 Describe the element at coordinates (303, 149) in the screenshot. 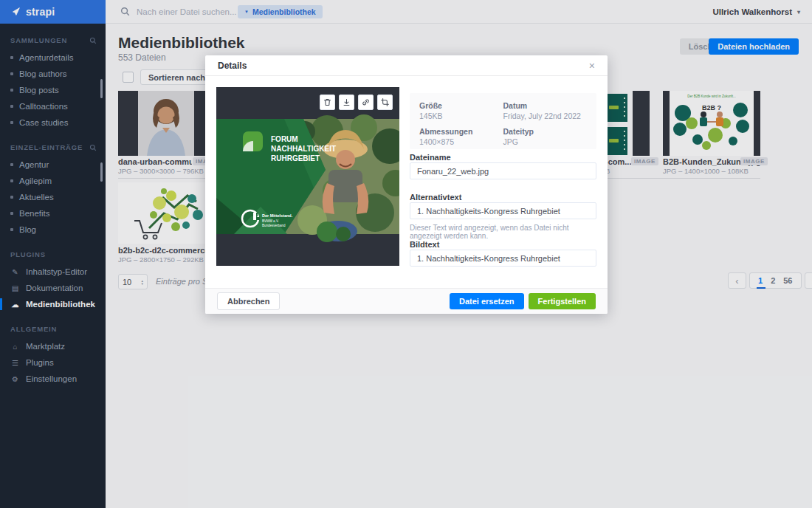

I see `svg-text: NACHHALTIGKEIT` at that location.